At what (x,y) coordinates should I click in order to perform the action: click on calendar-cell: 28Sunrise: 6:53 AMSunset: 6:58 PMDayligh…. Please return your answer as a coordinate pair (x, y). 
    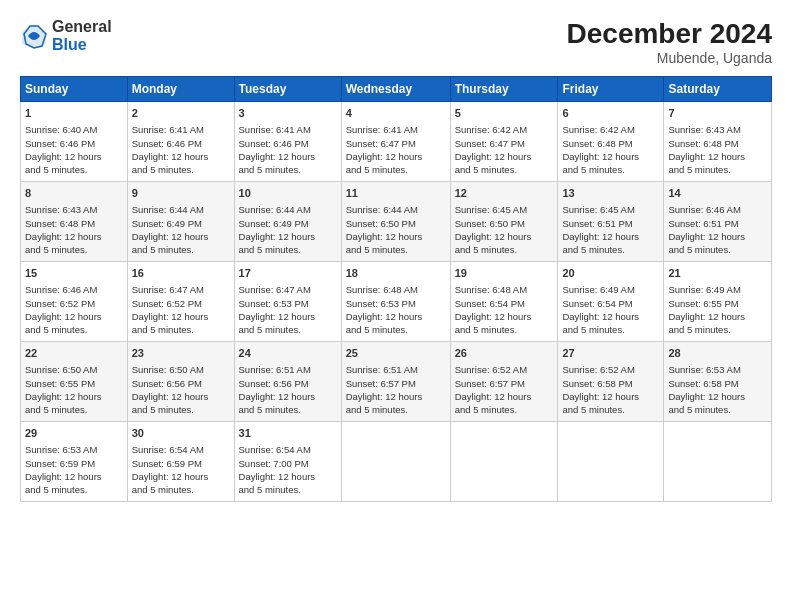
    Looking at the image, I should click on (718, 382).